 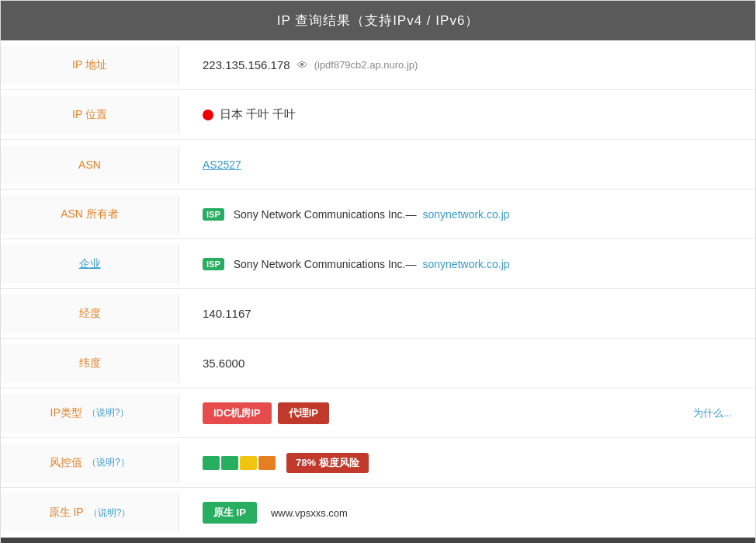 I want to click on flag-icon, so click(x=208, y=115).